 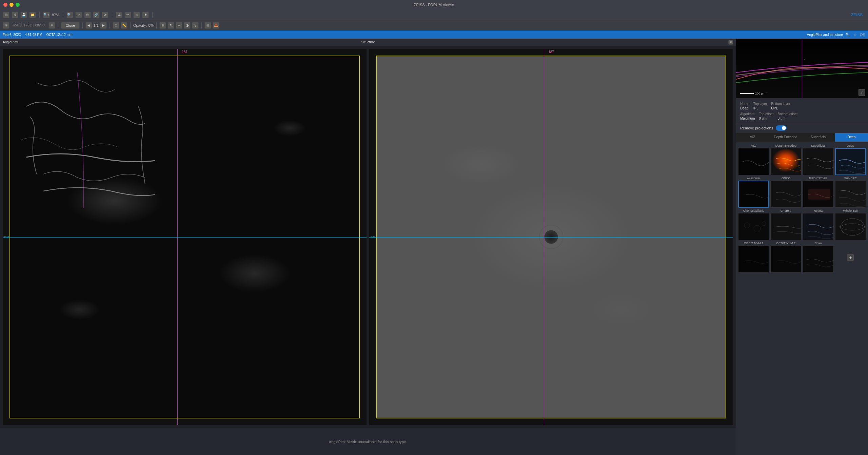 I want to click on grid-button: ⊞, so click(x=6, y=15).